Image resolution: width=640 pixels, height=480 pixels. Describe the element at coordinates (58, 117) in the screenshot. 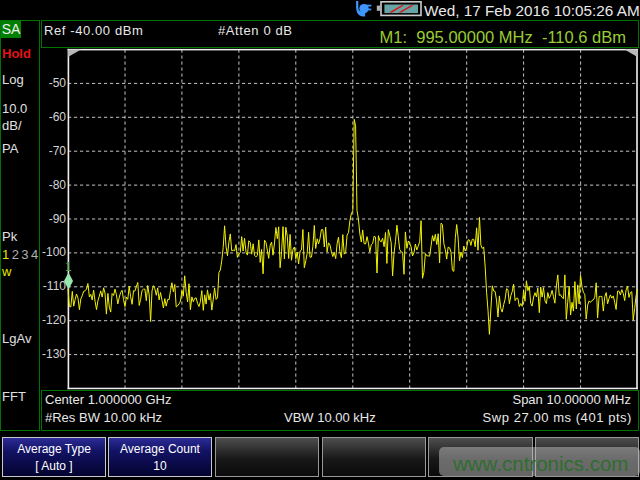

I see `svg-text: -60` at that location.